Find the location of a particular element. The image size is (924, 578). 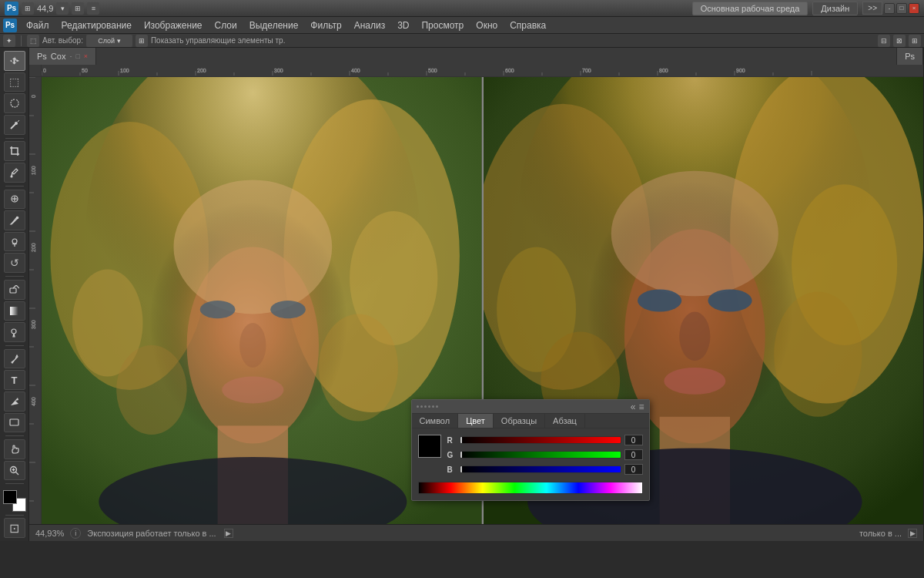

menu-edit: Редактирование is located at coordinates (97, 25).